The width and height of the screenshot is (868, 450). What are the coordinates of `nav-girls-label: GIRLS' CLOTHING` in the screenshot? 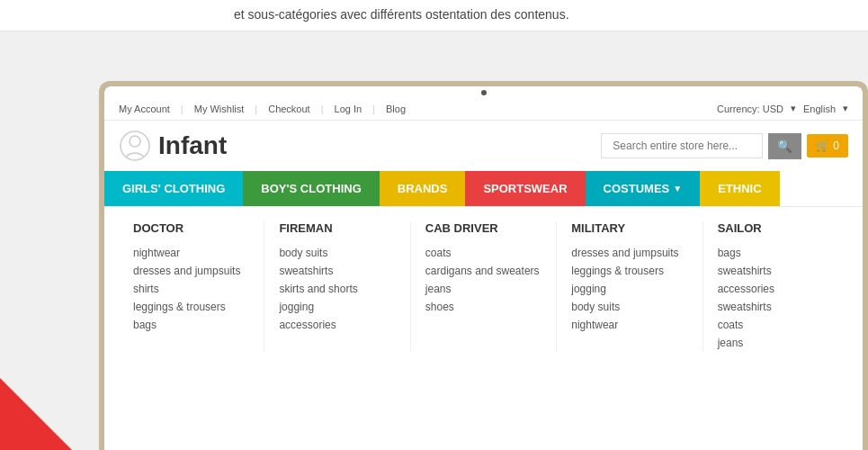 It's located at (174, 189).